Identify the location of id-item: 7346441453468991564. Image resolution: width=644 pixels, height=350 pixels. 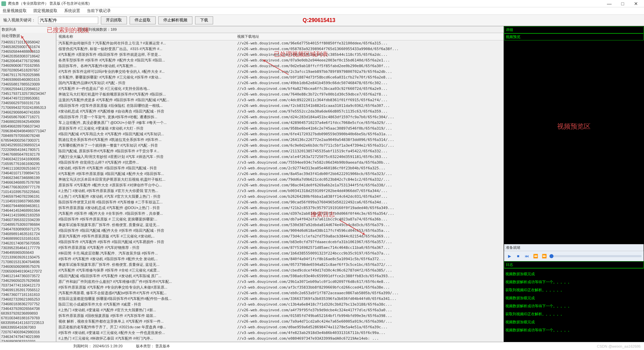
(28, 210).